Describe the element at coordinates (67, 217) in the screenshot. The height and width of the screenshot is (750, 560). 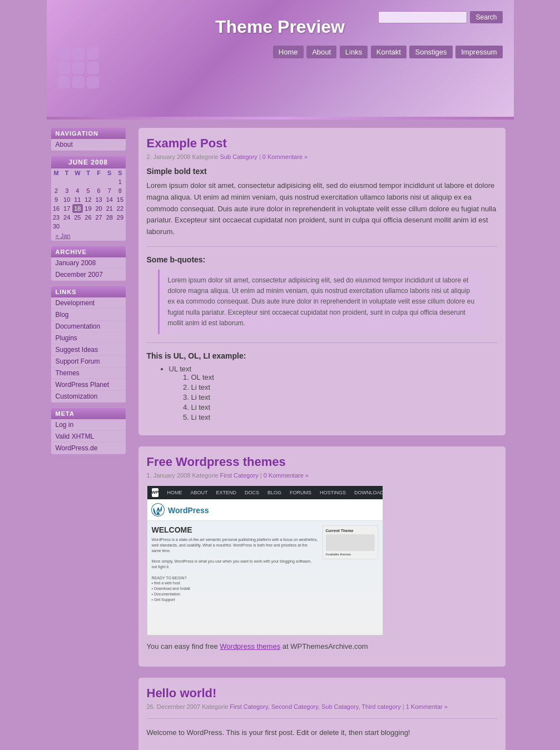
I see `cal-day: 24` at that location.